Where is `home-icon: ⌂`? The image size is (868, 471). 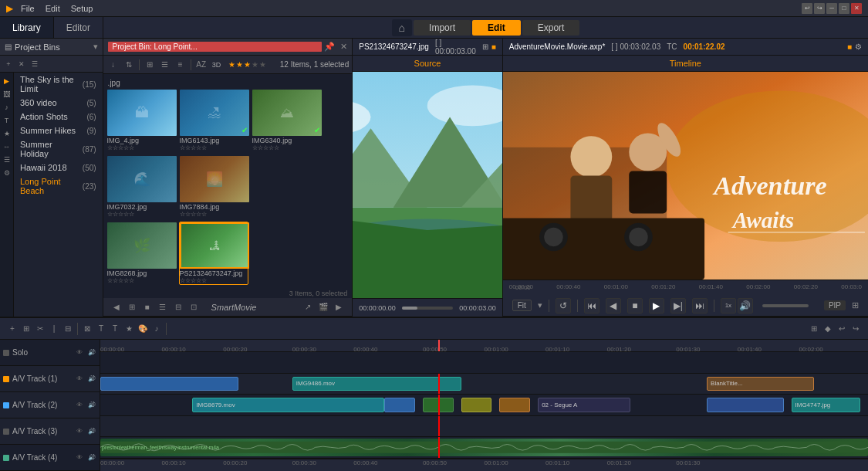
home-icon: ⌂ is located at coordinates (402, 28).